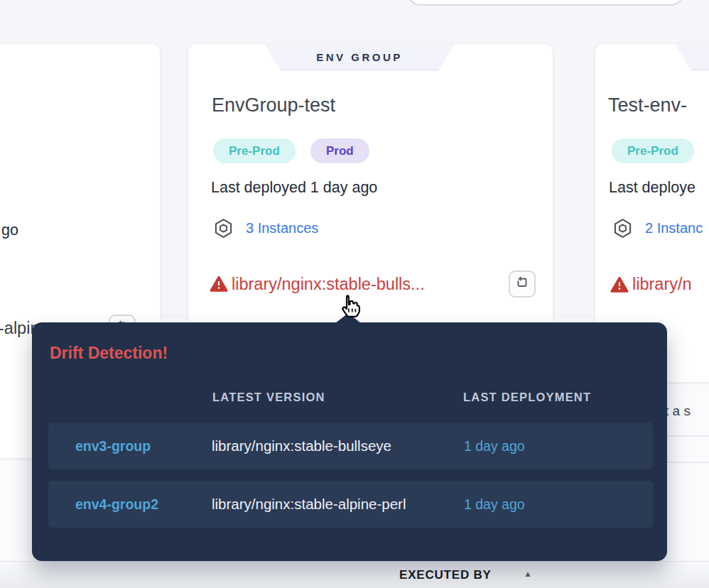 This screenshot has height=588, width=709. What do you see at coordinates (678, 411) in the screenshot?
I see `background-text-fragment: t a s` at bounding box center [678, 411].